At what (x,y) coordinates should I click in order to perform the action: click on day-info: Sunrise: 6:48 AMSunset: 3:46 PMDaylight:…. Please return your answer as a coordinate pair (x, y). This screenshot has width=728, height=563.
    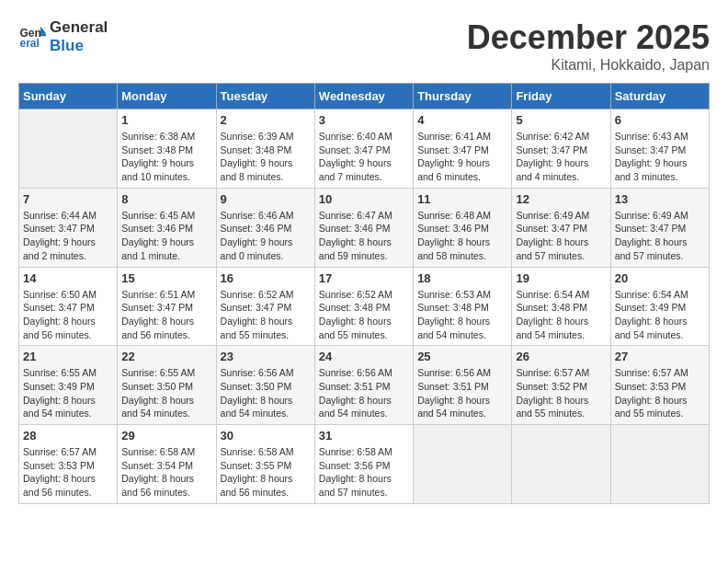
    Looking at the image, I should click on (462, 236).